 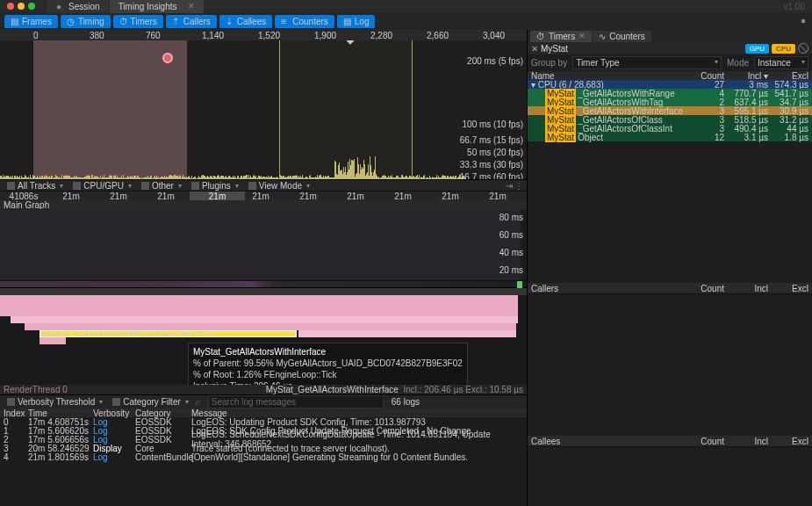 What do you see at coordinates (561, 37) in the screenshot?
I see `tab-timers: ⏱Timers✕` at bounding box center [561, 37].